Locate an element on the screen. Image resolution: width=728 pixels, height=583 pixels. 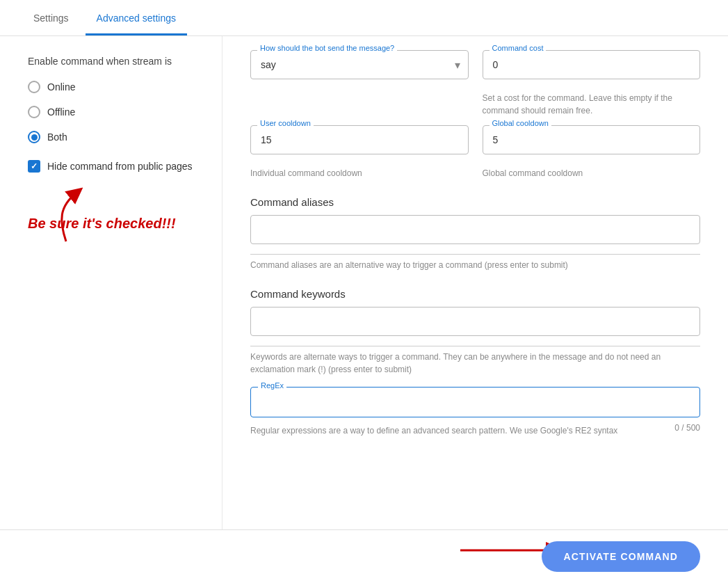
row-cooldowns: User cooldown Global cooldown is located at coordinates (476, 140).